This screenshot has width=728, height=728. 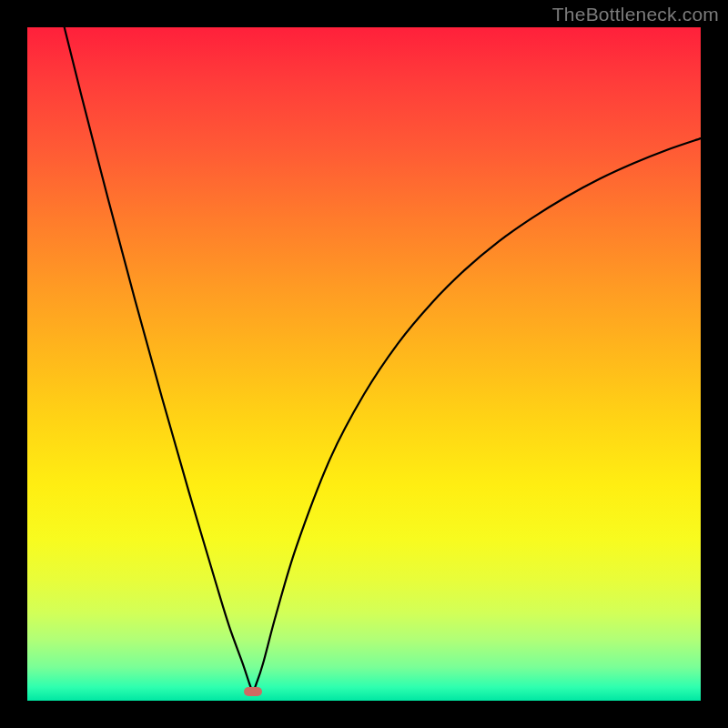 I want to click on watermark-text: TheBottleneck.com, so click(x=635, y=15).